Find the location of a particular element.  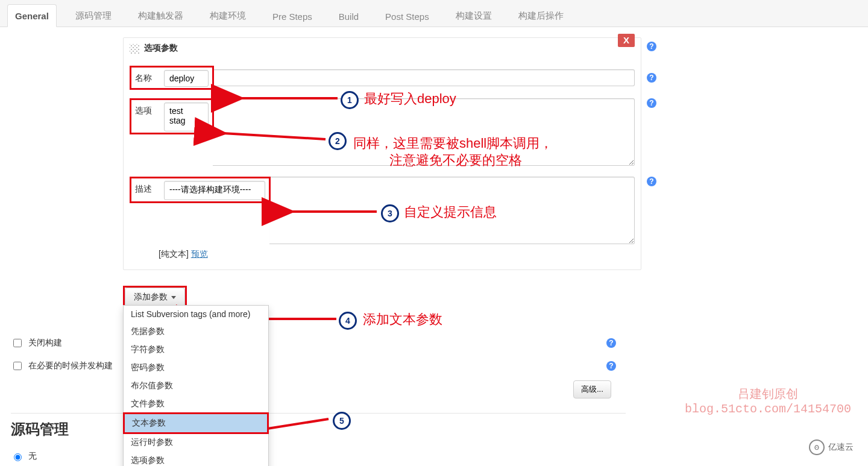

advanced-button: 高级... is located at coordinates (592, 389).